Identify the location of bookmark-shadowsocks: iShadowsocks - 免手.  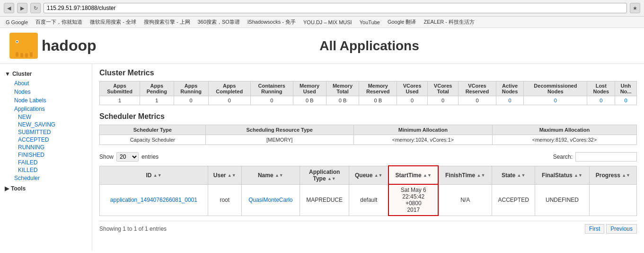
(272, 22).